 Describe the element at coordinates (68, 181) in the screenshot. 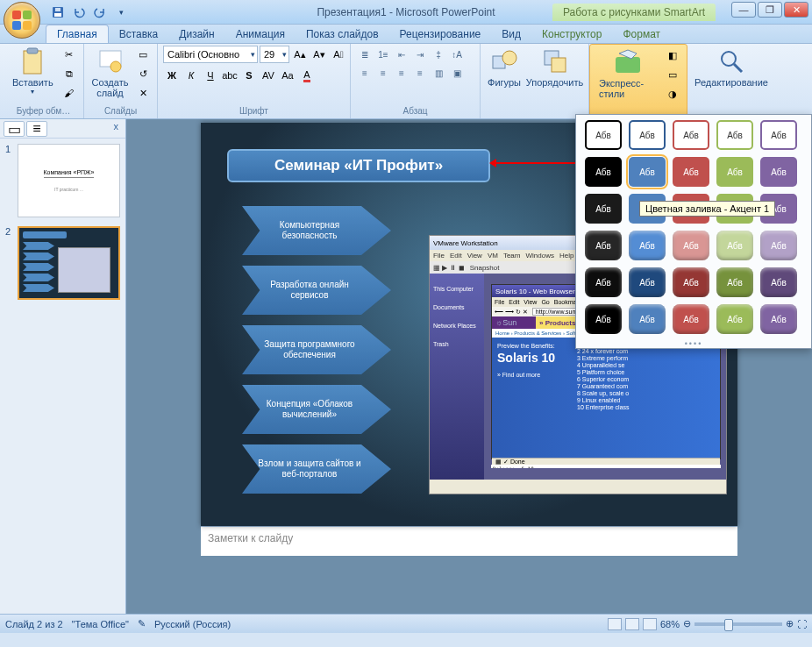

I see `thumbnail-1: Компания «РПЖ» IT practicum ...` at that location.